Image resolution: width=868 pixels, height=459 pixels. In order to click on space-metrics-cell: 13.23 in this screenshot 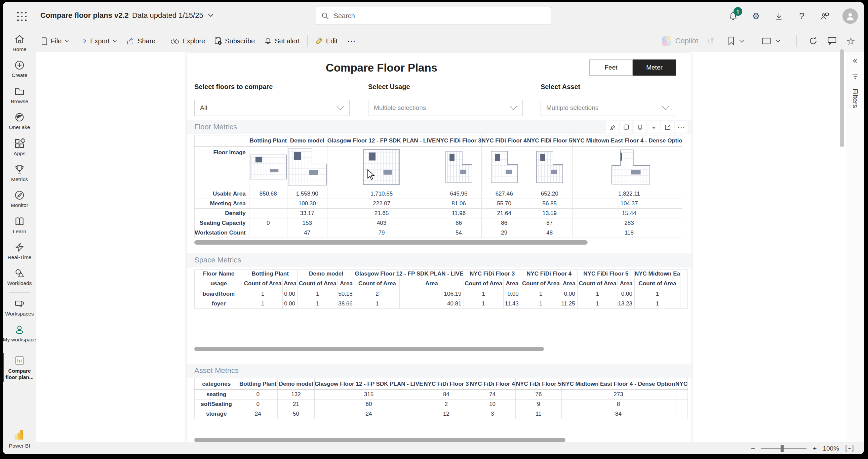, I will do `click(626, 304)`.